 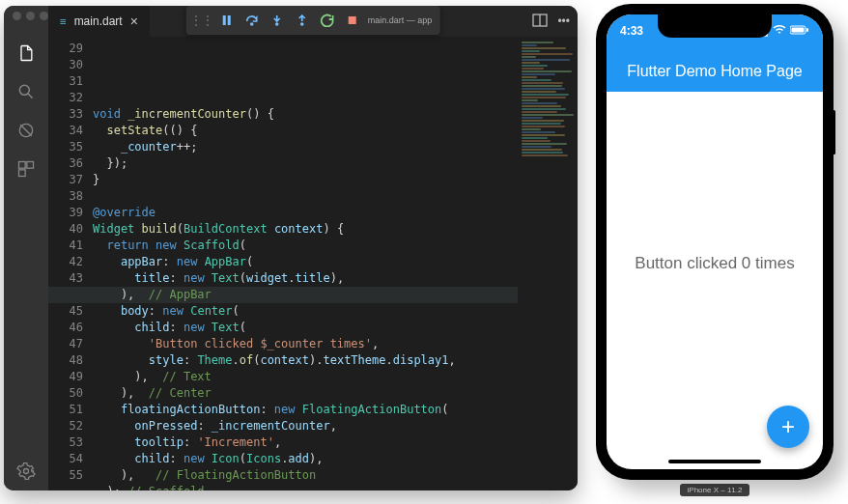 I want to click on home-indicator, so click(x=715, y=462).